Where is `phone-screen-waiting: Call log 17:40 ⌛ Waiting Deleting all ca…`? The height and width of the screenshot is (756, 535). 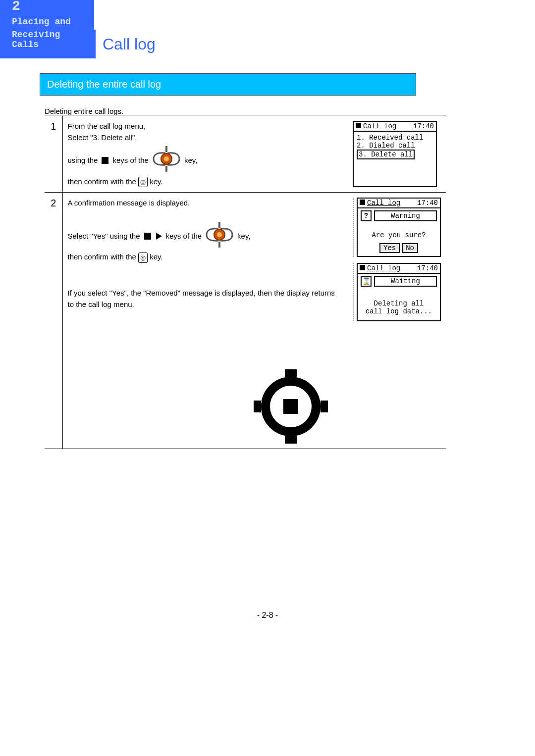
phone-screen-waiting: Call log 17:40 ⌛ Waiting Deleting all ca… is located at coordinates (399, 292).